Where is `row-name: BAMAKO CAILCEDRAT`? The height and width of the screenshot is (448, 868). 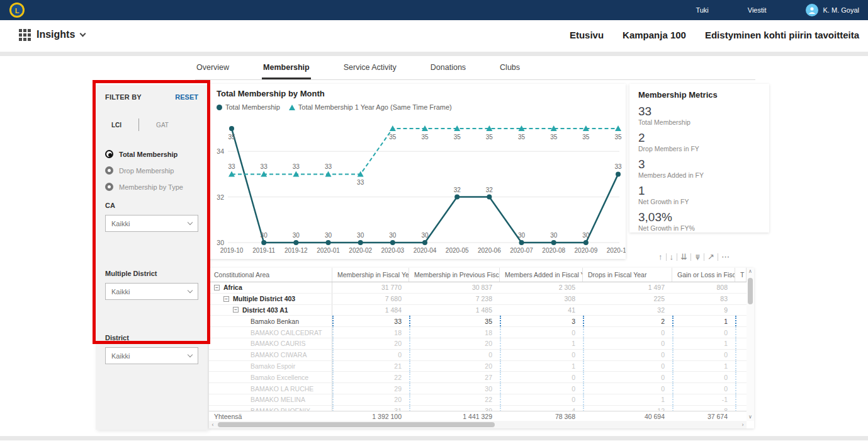 row-name: BAMAKO CAILCEDRAT is located at coordinates (286, 333).